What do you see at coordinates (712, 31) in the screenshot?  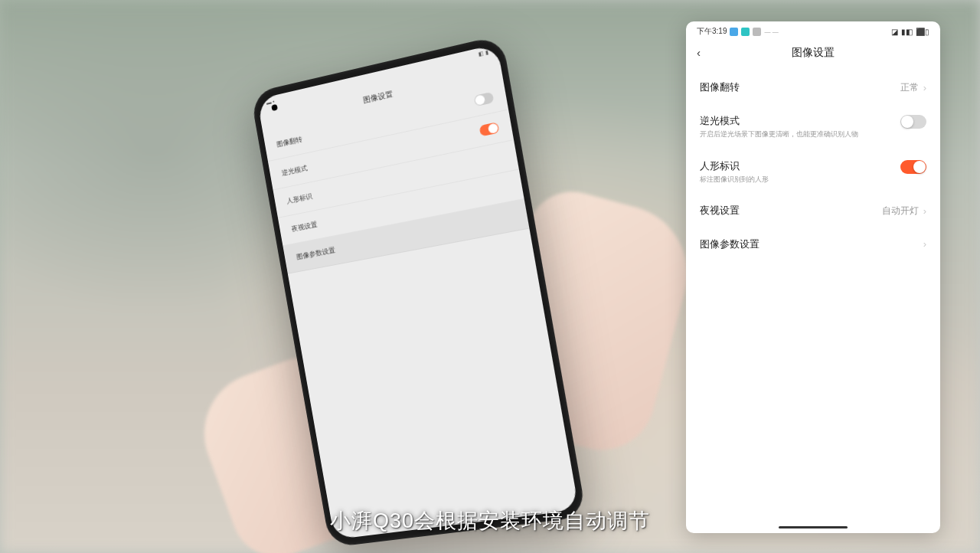 I see `status-time: 下午3:19` at bounding box center [712, 31].